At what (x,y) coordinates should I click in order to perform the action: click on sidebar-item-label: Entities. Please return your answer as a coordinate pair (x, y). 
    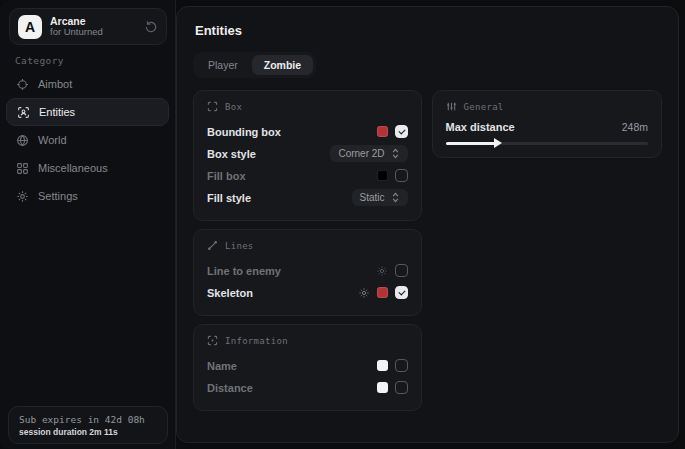
    Looking at the image, I should click on (57, 112).